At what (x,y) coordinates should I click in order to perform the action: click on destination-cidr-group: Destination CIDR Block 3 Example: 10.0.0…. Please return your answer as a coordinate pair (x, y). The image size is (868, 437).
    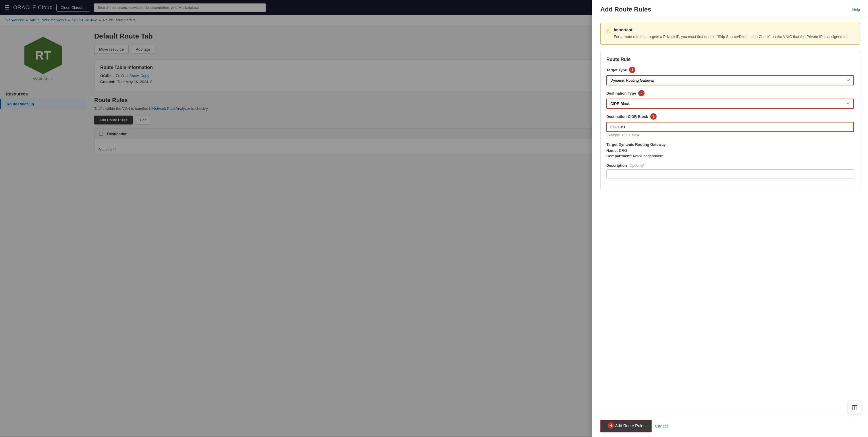
    Looking at the image, I should click on (730, 125).